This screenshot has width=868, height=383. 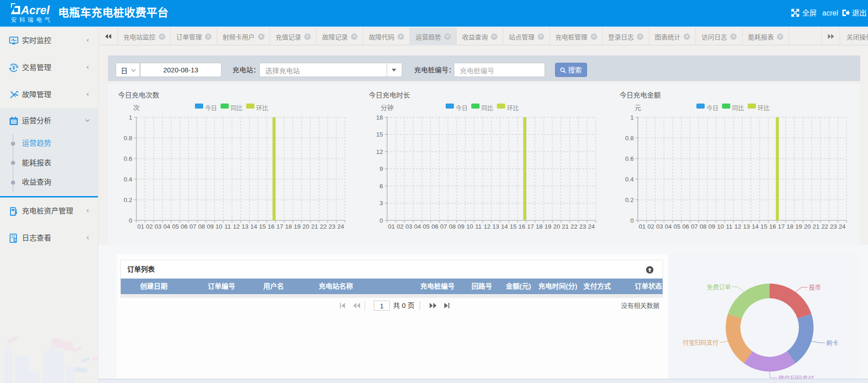 What do you see at coordinates (701, 343) in the screenshot?
I see `svg-text: 付宝扫码支付` at bounding box center [701, 343].